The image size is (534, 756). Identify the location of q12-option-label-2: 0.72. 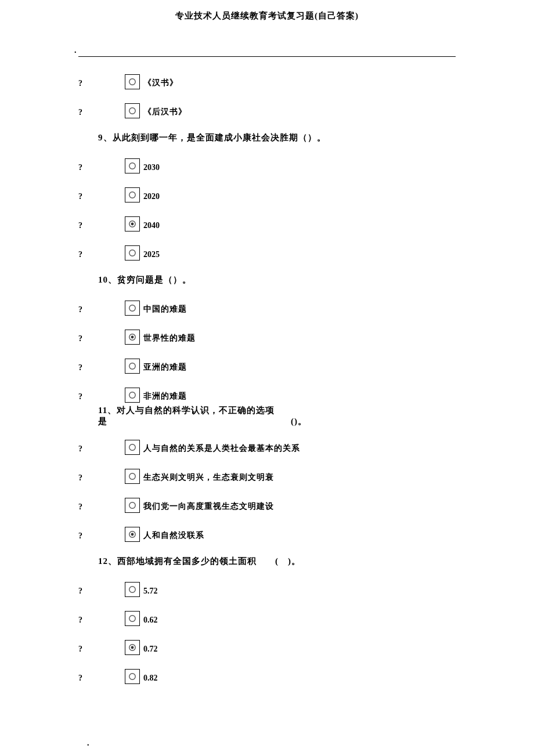
(151, 650).